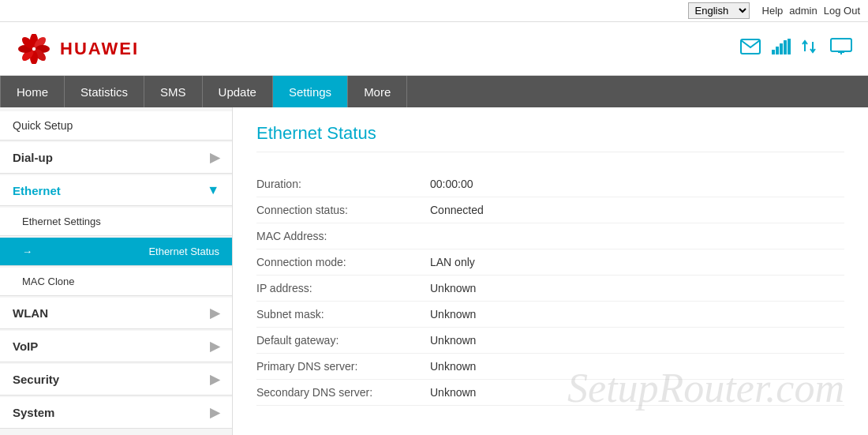 This screenshot has height=435, width=868. What do you see at coordinates (453, 262) in the screenshot?
I see `value-connection-mode: LAN only` at bounding box center [453, 262].